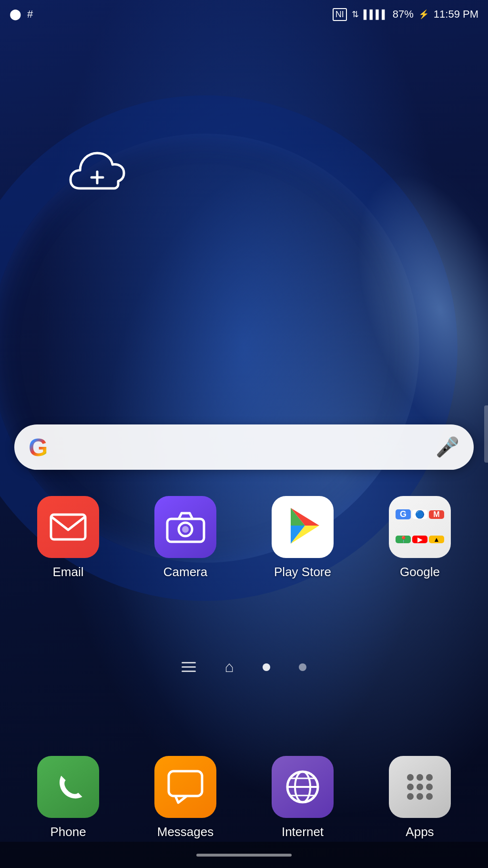 The width and height of the screenshot is (488, 868). I want to click on apps-label: Apps, so click(419, 832).